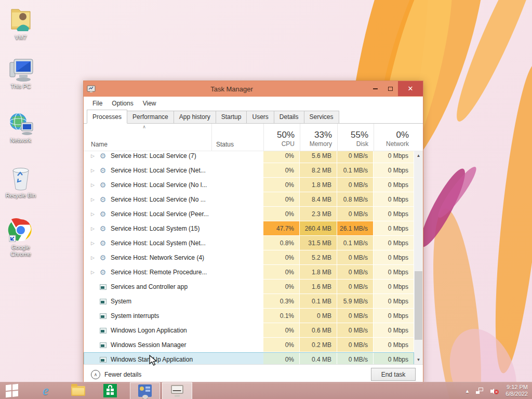 This screenshot has height=399, width=532. Describe the element at coordinates (419, 156) in the screenshot. I see `scroll-up-button: ▲` at that location.